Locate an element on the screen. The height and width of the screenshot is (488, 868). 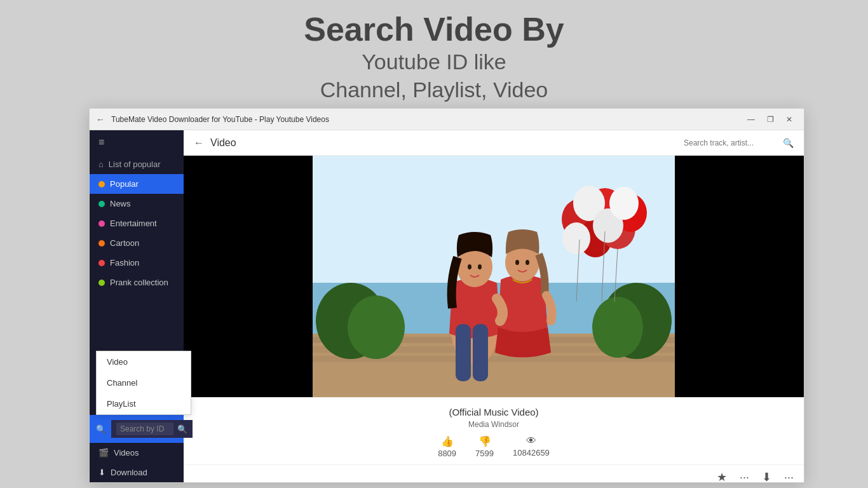
videos-icon: 🎬 is located at coordinates (104, 452).